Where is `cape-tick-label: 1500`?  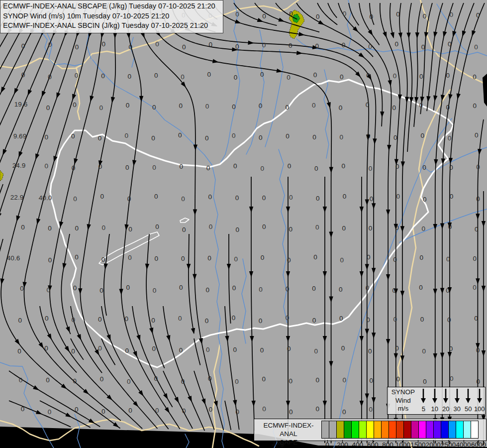 cape-tick-label: 1500 is located at coordinates (418, 445).